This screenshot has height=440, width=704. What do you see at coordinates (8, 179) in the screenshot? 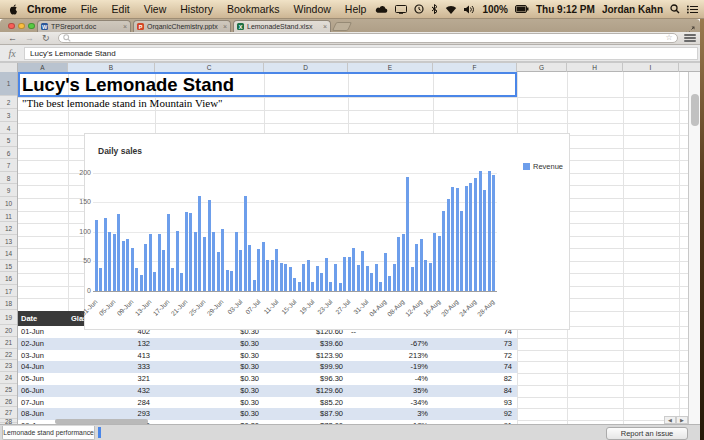
I see `row-header-8: 8` at bounding box center [8, 179].